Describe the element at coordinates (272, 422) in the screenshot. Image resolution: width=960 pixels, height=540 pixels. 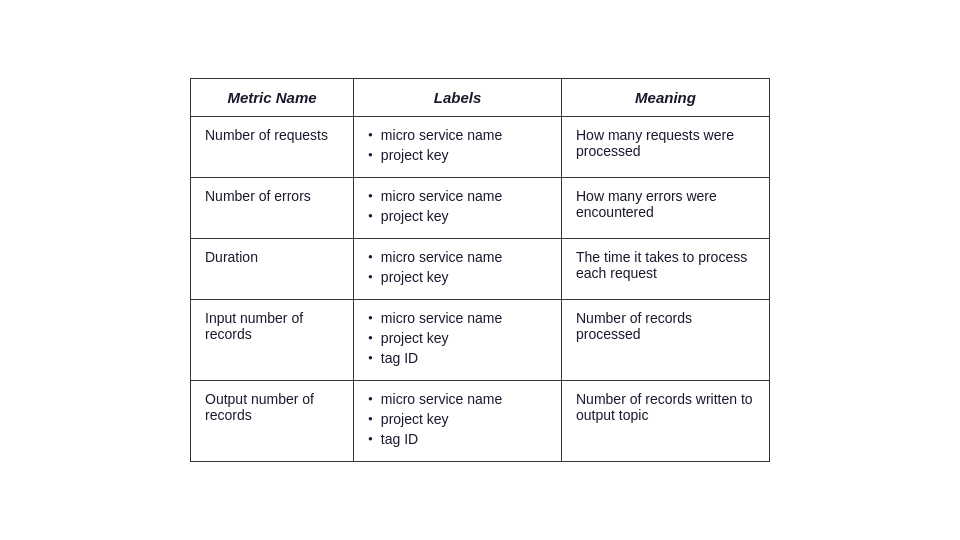
I see `metric-name-cell: Output number of records` at that location.